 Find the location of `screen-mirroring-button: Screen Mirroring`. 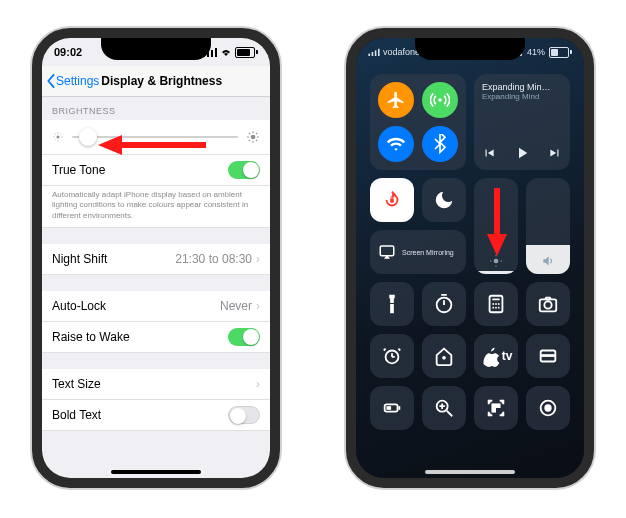

screen-mirroring-button: Screen Mirroring is located at coordinates (418, 252).